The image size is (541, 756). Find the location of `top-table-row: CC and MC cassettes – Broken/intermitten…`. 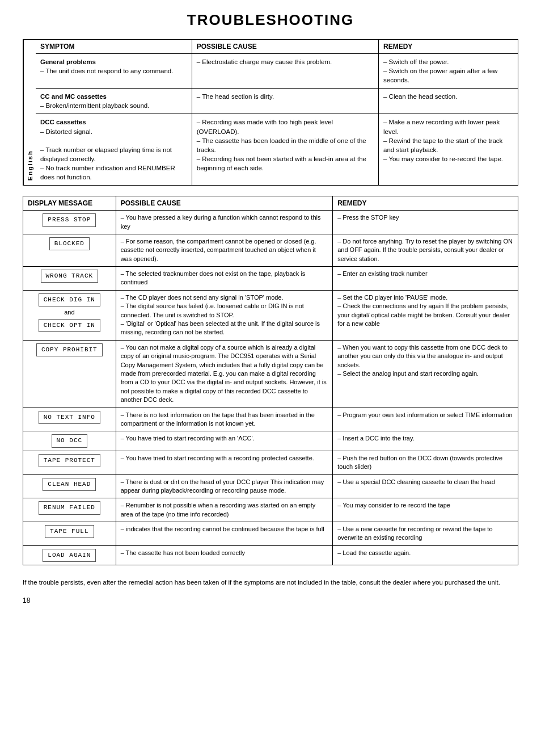

top-table-row: CC and MC cassettes – Broken/intermitten… is located at coordinates (277, 101).